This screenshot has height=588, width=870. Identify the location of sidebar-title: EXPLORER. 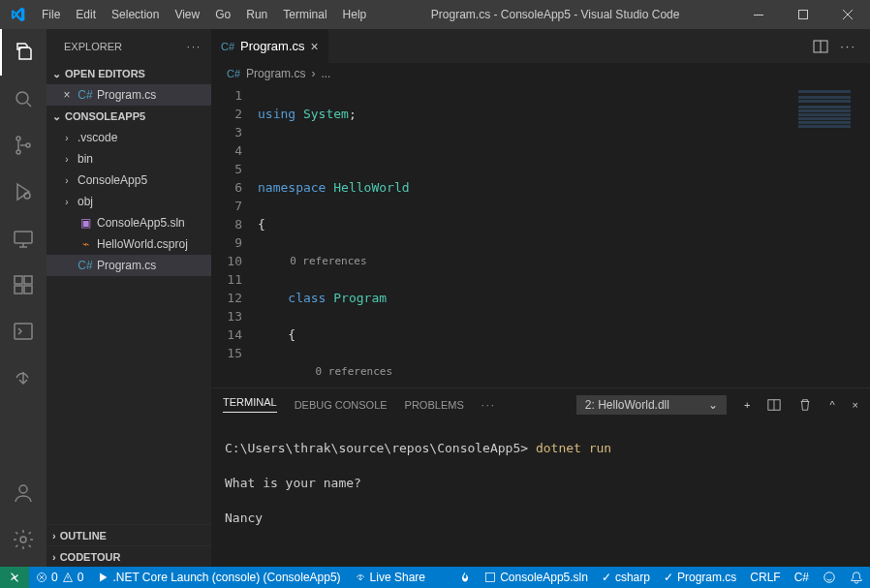
(93, 46).